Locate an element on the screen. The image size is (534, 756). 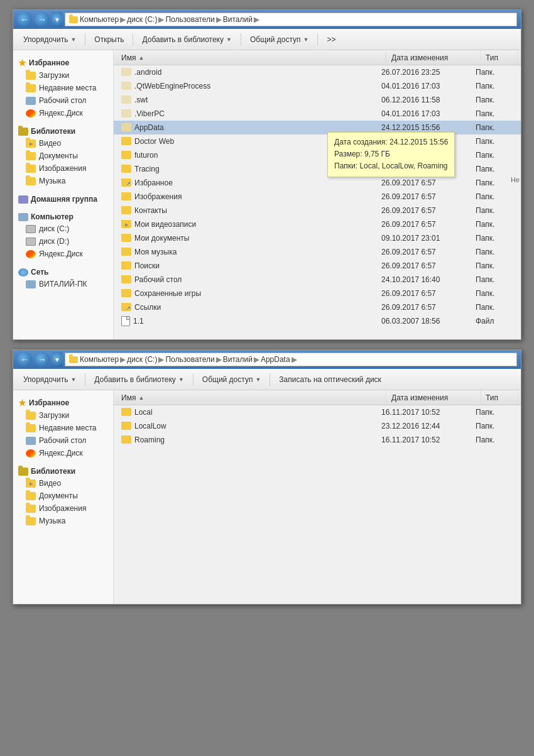
address-bar-2: ← → ▼ Компьютер ▶ диск (C:) ▶ Пользовате… is located at coordinates (267, 359).